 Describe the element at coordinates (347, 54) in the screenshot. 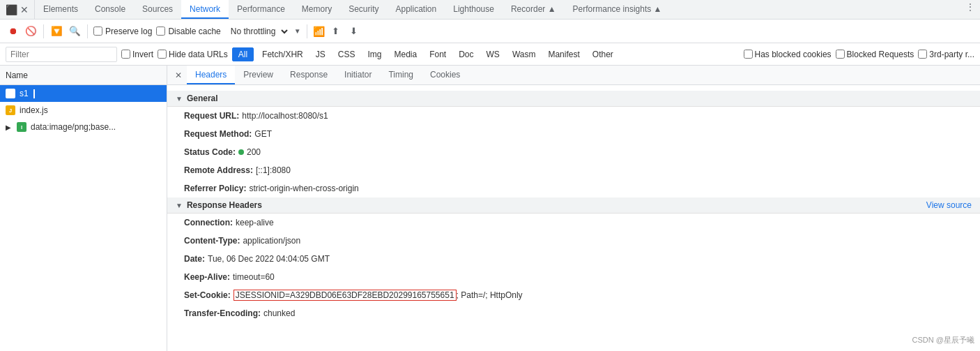

I see `filter-type-css: CSS` at that location.